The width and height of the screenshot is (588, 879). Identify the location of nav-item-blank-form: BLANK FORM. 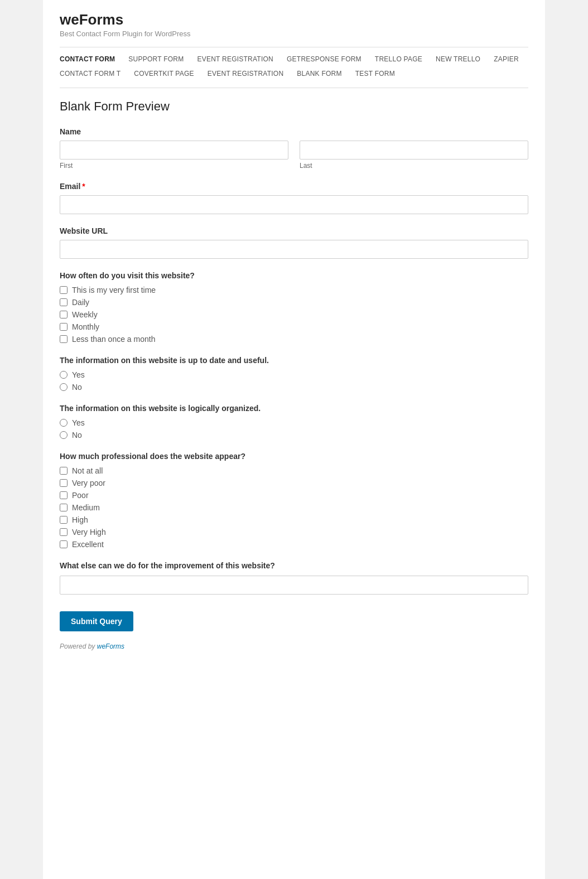
(319, 74).